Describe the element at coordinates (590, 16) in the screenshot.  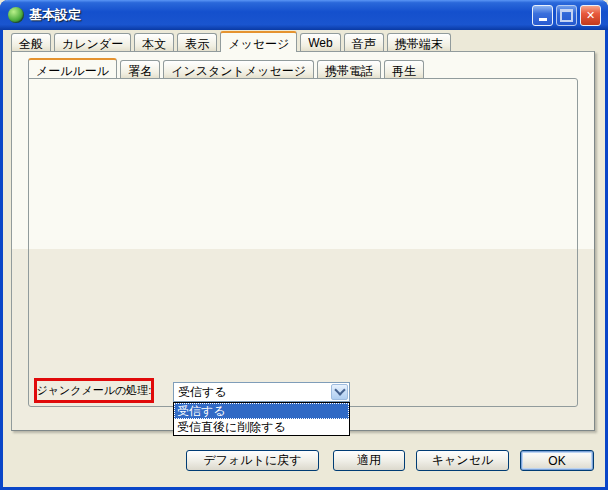
I see `close-icon: ✕` at that location.